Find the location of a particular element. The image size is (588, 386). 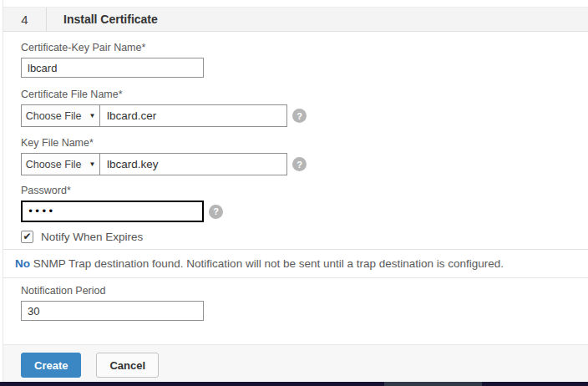

cert-file-combo: Choose File ▼ lbcard.cer is located at coordinates (154, 115).